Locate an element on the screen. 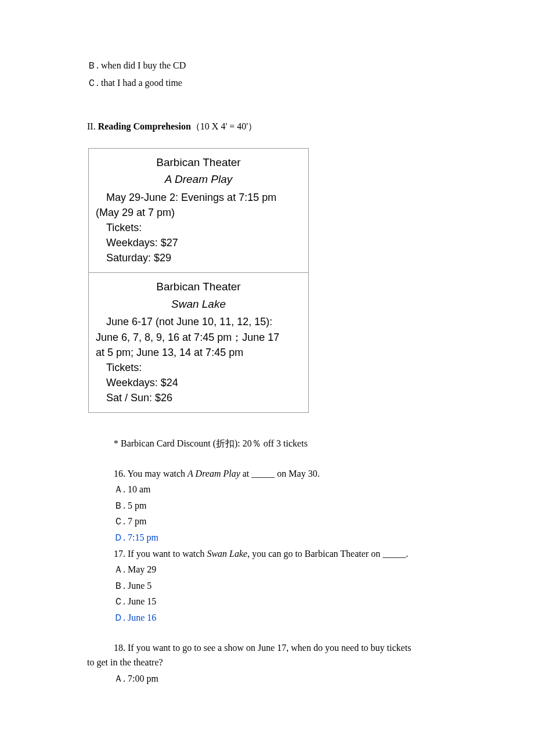 This screenshot has width=534, height=756. info-box-2-cell: Barbican Theater Swan Lake June 6-17 (no… is located at coordinates (199, 343).